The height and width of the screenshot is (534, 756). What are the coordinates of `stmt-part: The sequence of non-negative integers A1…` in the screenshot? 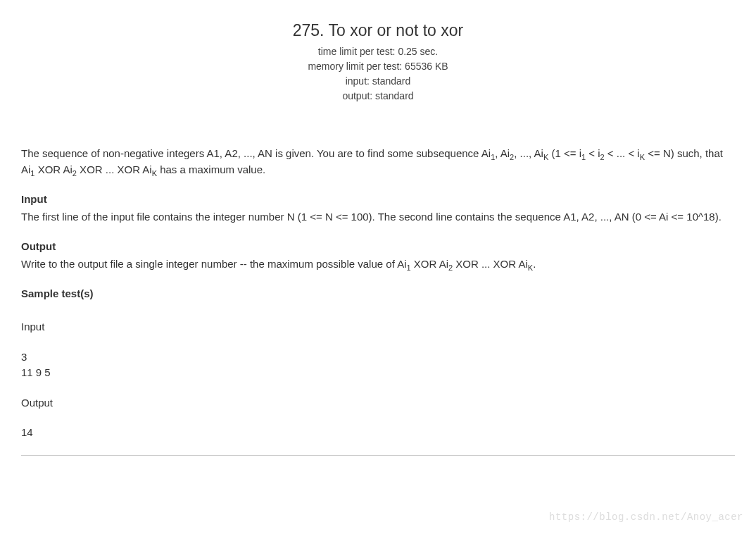 It's located at (256, 154).